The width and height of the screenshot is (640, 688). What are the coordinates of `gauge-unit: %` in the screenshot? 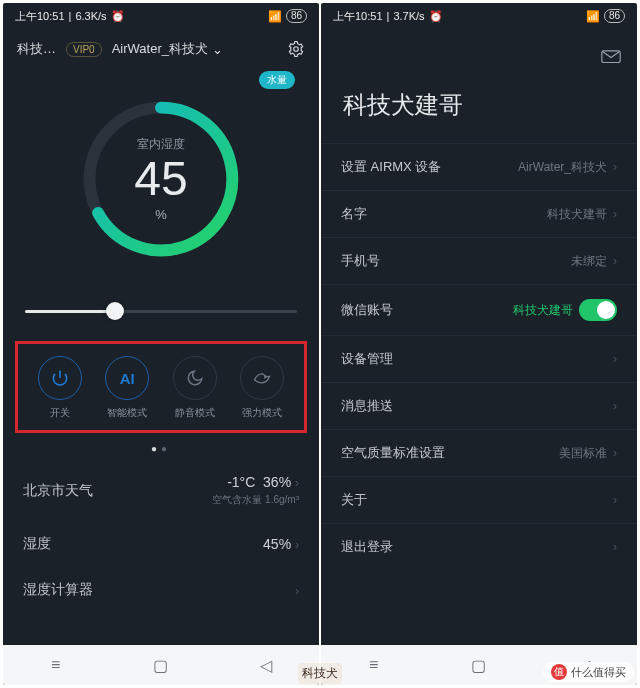 It's located at (161, 214).